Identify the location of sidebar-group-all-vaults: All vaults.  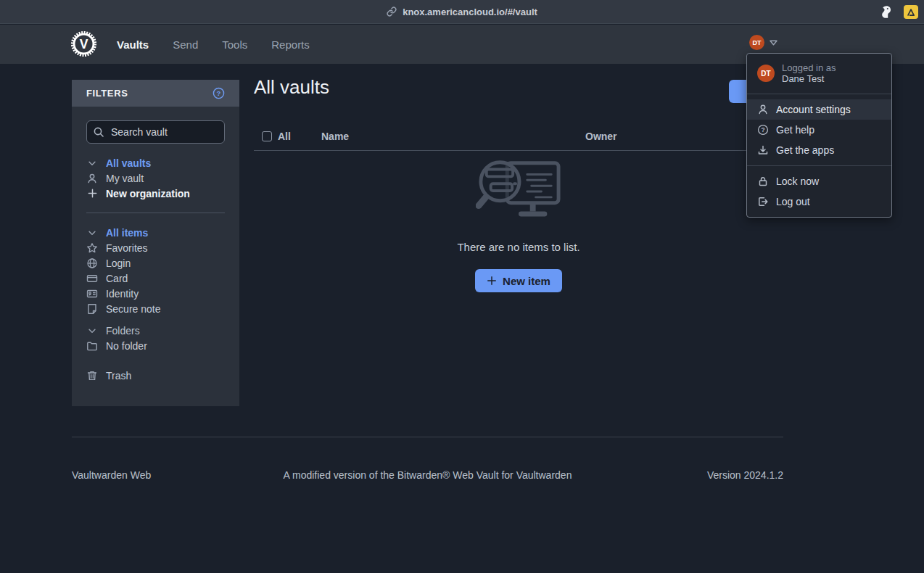
(155, 162).